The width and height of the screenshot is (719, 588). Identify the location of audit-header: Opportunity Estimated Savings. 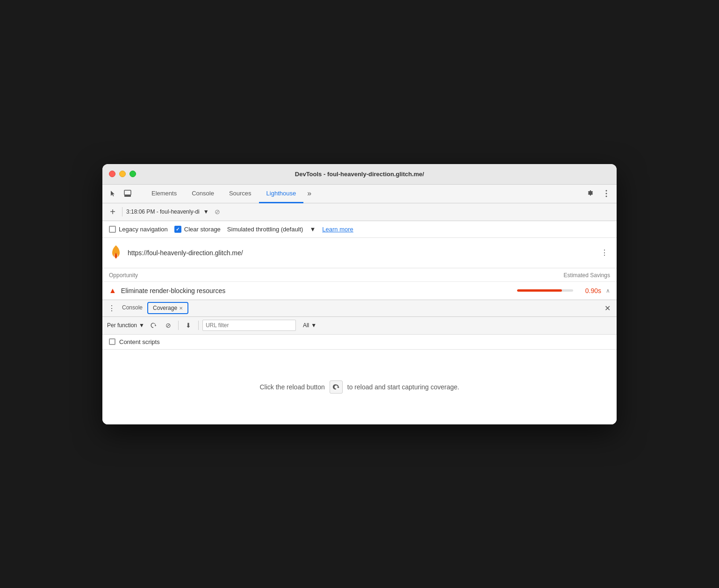
(360, 275).